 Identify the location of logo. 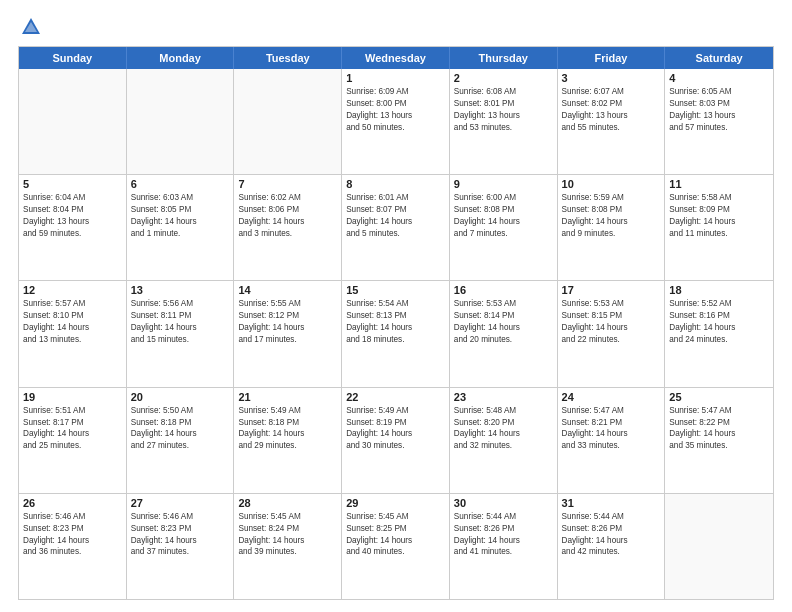
(30, 27).